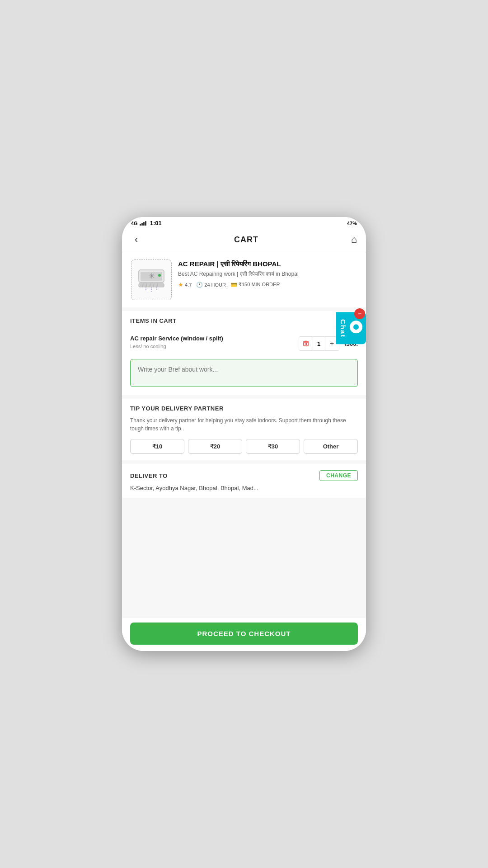 This screenshot has height=868, width=488. Describe the element at coordinates (244, 222) in the screenshot. I see `status-bar: 4G 1:01 47%` at that location.